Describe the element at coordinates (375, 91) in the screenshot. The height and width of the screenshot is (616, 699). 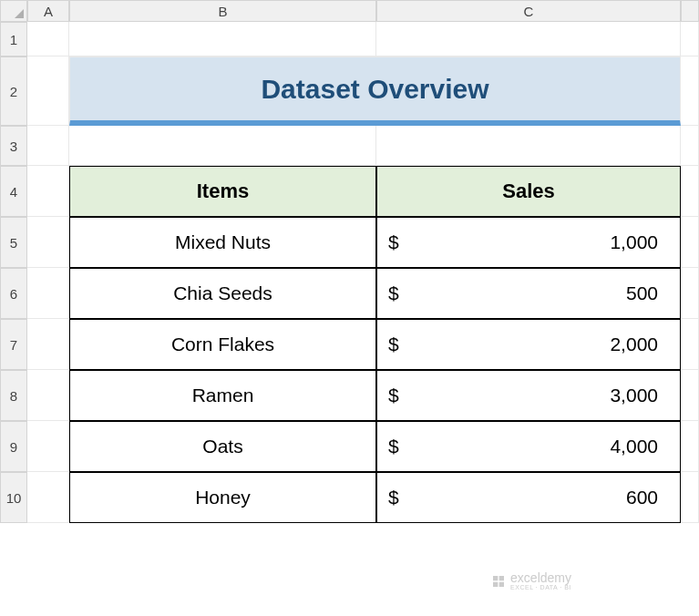
I see `dataset-title: Dataset Overview` at that location.